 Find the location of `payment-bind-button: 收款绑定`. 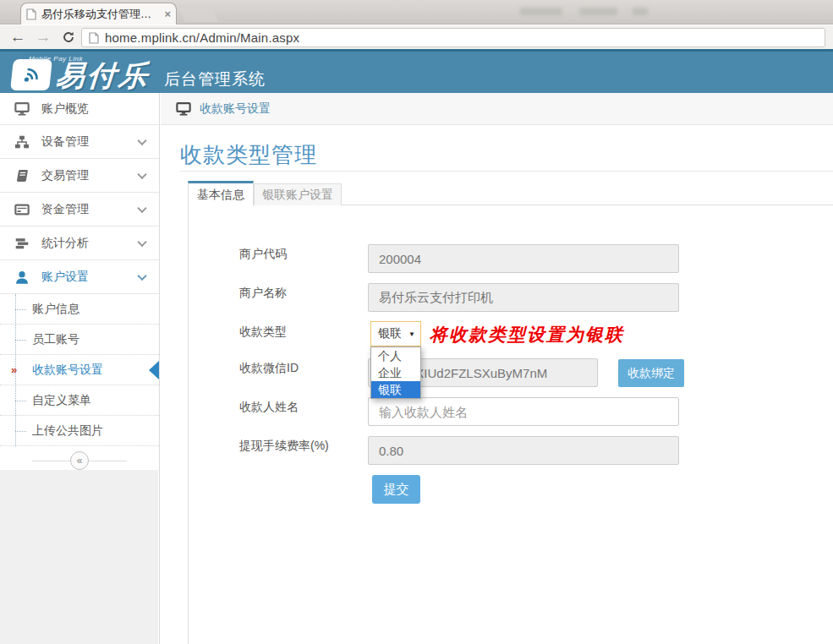

payment-bind-button: 收款绑定 is located at coordinates (651, 374).